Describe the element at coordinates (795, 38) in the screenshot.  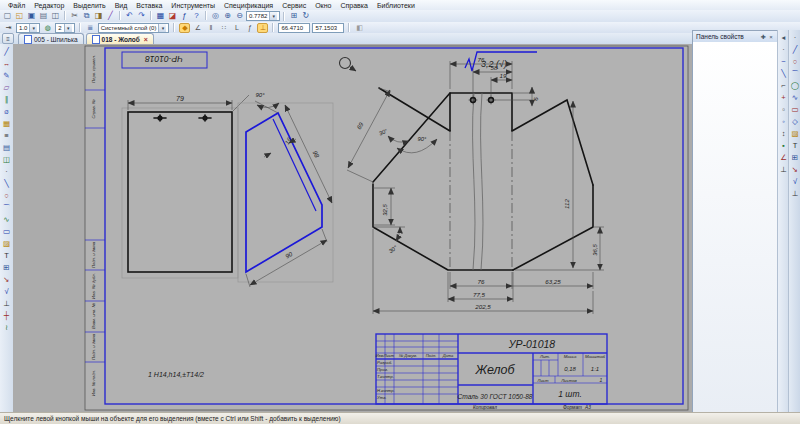
I see `point-draw-icon: ·` at that location.